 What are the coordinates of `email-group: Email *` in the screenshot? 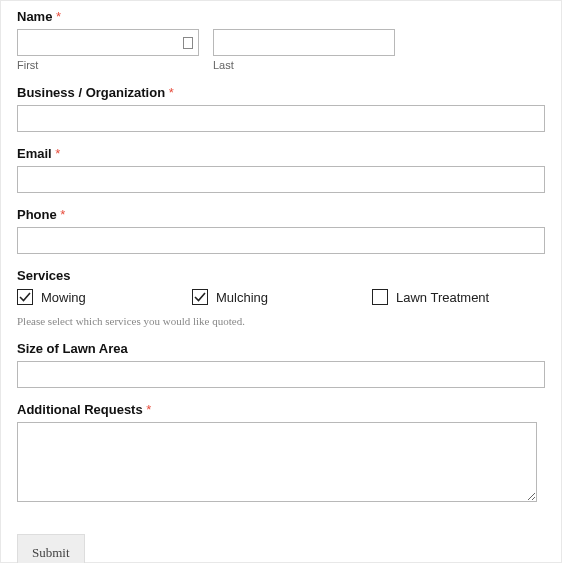 It's located at (281, 170).